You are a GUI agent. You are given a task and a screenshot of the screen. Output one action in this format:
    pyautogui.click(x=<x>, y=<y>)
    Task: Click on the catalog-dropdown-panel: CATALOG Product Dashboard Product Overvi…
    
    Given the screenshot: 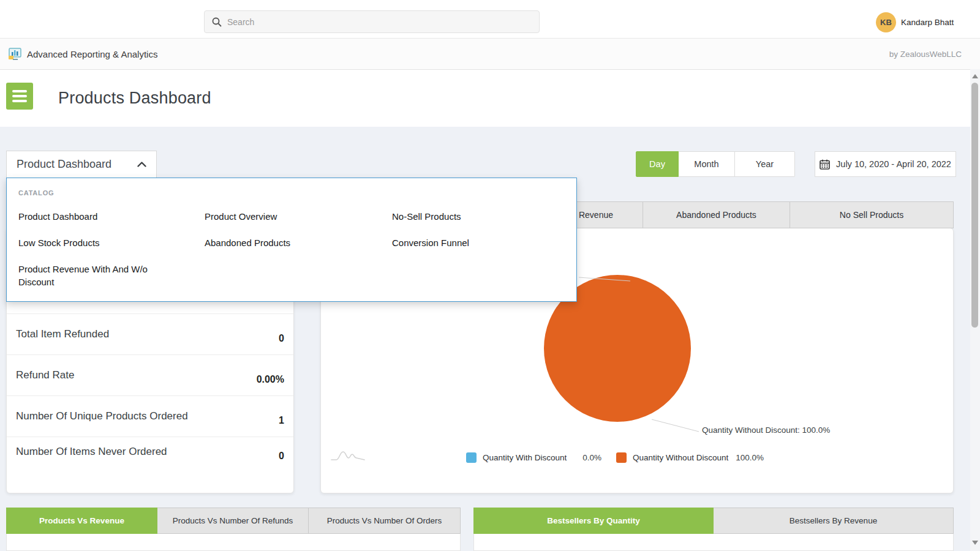 What is the action you would take?
    pyautogui.click(x=292, y=240)
    